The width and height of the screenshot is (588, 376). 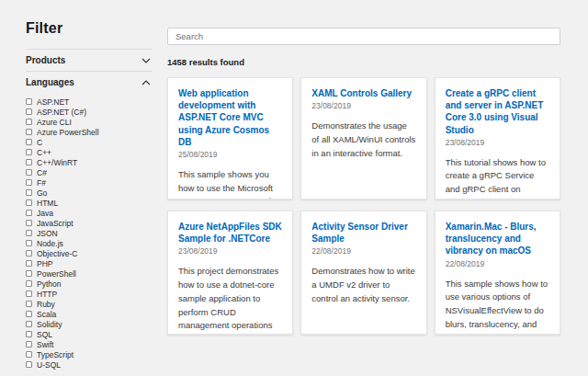 What do you see at coordinates (89, 324) in the screenshot?
I see `language-filter-option: Solidity` at bounding box center [89, 324].